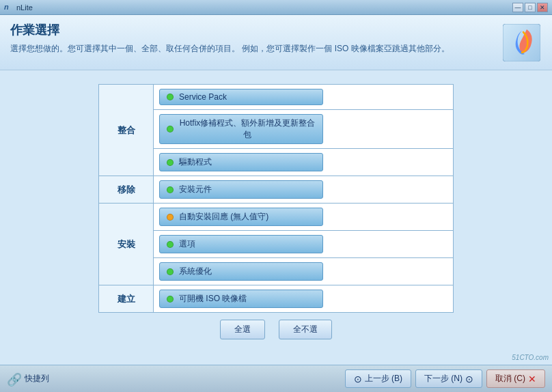 This screenshot has width=552, height=392. I want to click on item-cell: 系統優化, so click(303, 272).